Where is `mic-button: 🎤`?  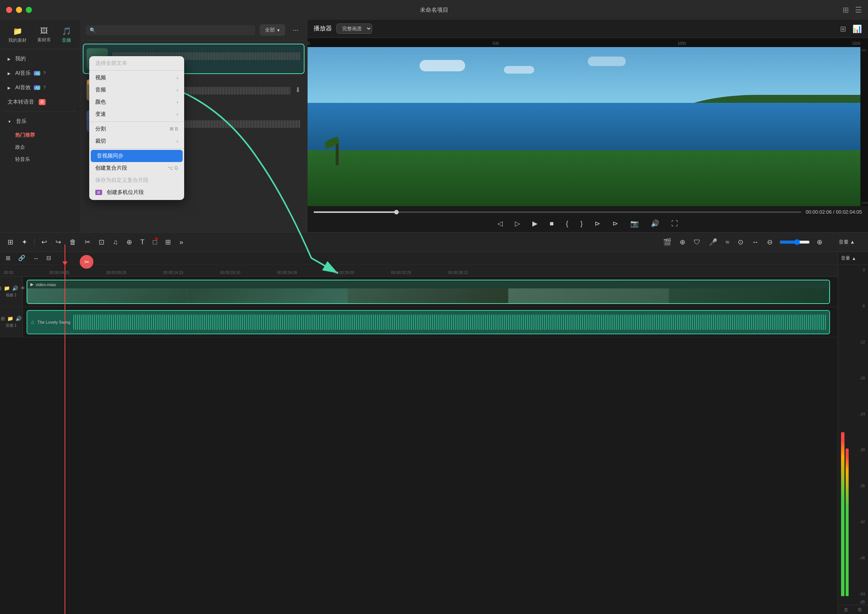
mic-button: 🎤 is located at coordinates (713, 242).